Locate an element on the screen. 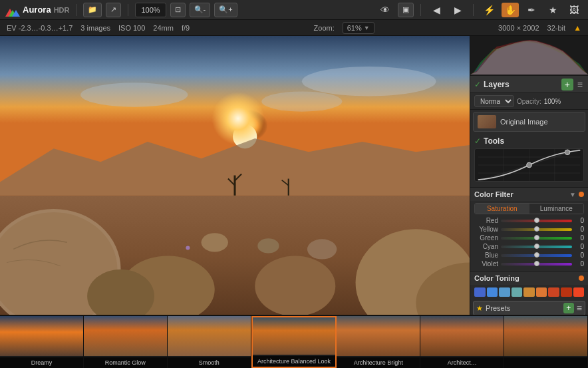 The height and width of the screenshot is (368, 588). blend-mode-select: Normal is located at coordinates (494, 101).